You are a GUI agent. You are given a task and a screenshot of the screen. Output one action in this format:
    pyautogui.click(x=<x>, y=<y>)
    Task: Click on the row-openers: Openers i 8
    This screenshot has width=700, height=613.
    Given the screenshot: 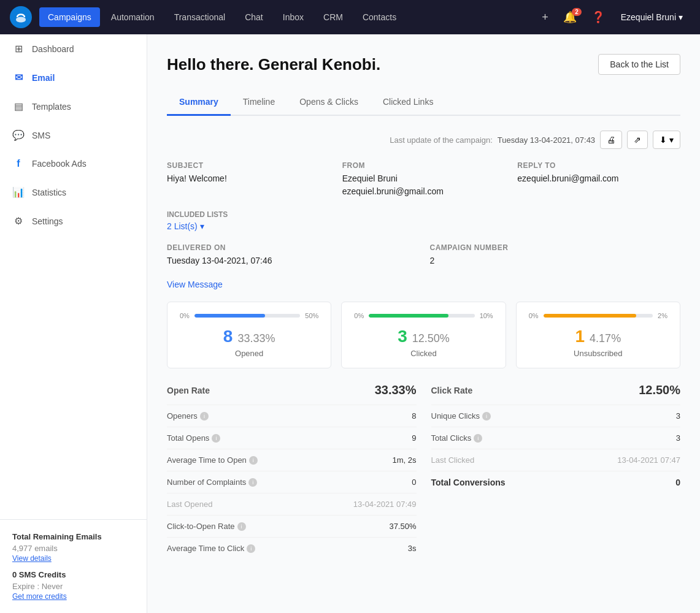 What is the action you would take?
    pyautogui.click(x=292, y=416)
    